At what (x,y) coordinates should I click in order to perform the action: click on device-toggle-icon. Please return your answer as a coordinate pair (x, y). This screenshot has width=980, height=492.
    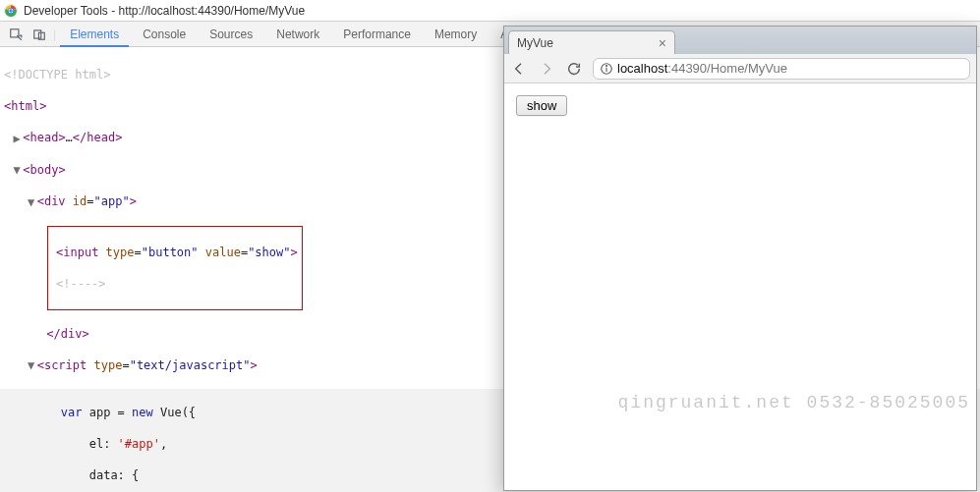
    Looking at the image, I should click on (39, 34).